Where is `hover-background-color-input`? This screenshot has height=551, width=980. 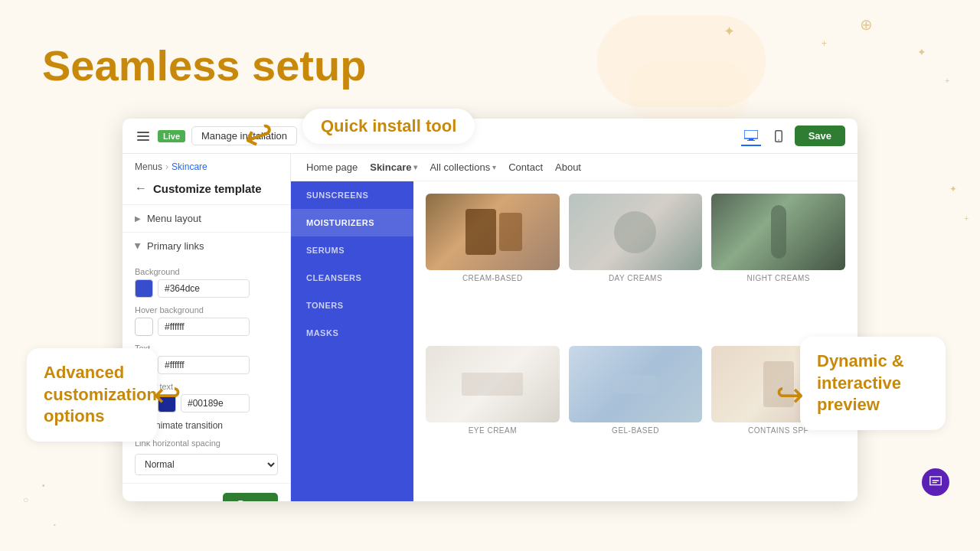
hover-background-color-input is located at coordinates (204, 327).